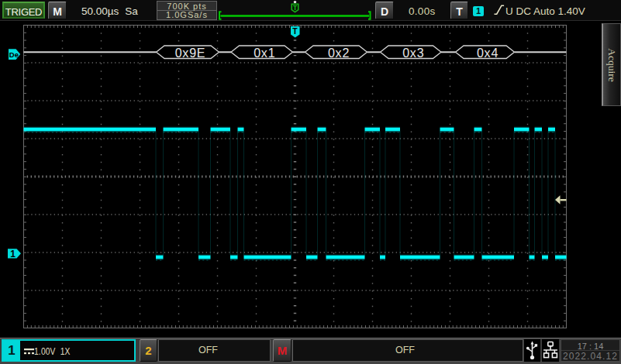  Describe the element at coordinates (413, 53) in the screenshot. I see `svg-text: 0x3` at that location.